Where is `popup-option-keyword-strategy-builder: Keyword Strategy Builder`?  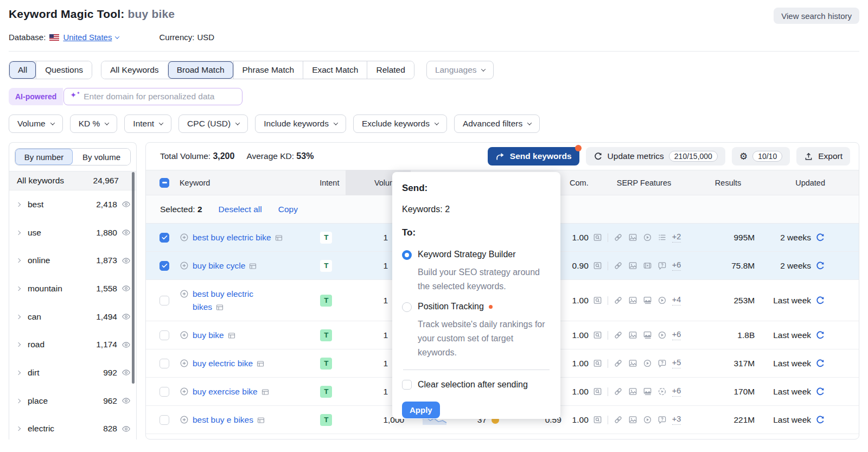 popup-option-keyword-strategy-builder: Keyword Strategy Builder is located at coordinates (476, 254).